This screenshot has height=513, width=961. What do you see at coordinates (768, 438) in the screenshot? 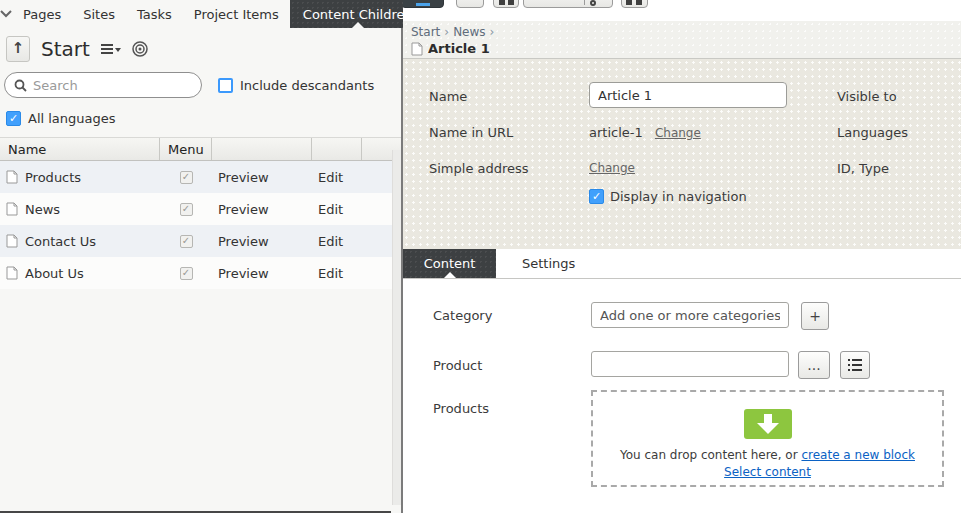
I see `content-dropzone: You can drop content here, or create a n…` at bounding box center [768, 438].